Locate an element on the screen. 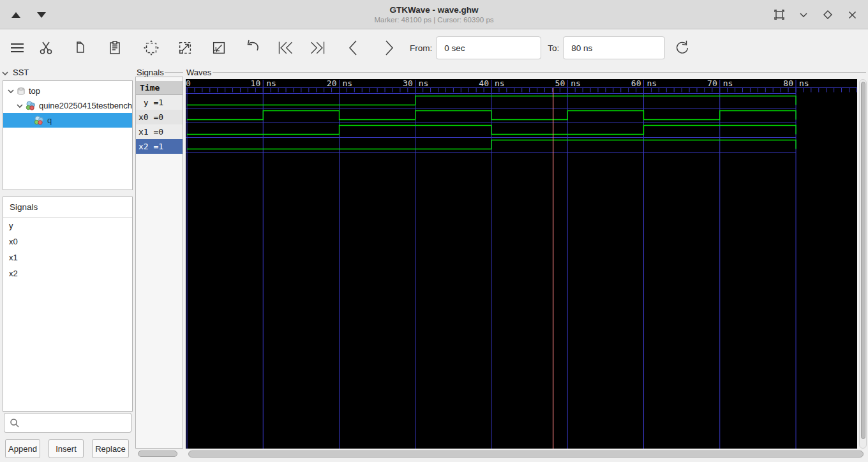 Image resolution: width=868 pixels, height=462 pixels. toolbar: From: To: is located at coordinates (434, 48).